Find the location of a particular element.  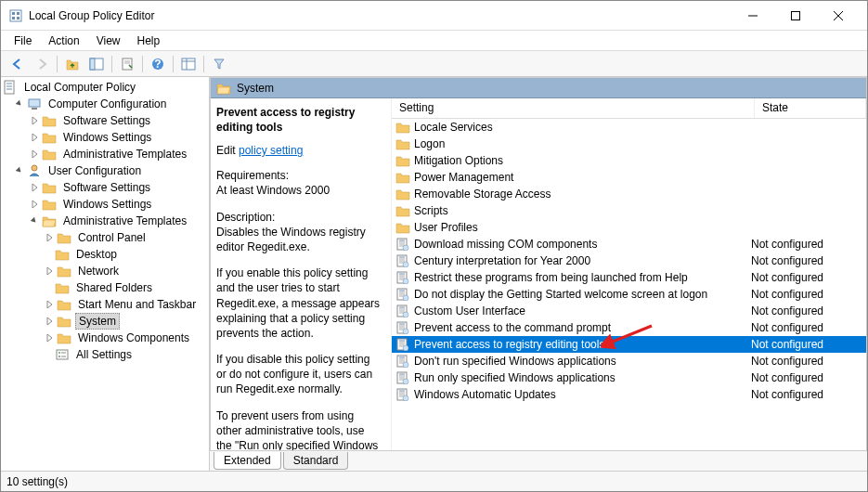

tree-windows-settings: Windows Settings is located at coordinates (105, 137).